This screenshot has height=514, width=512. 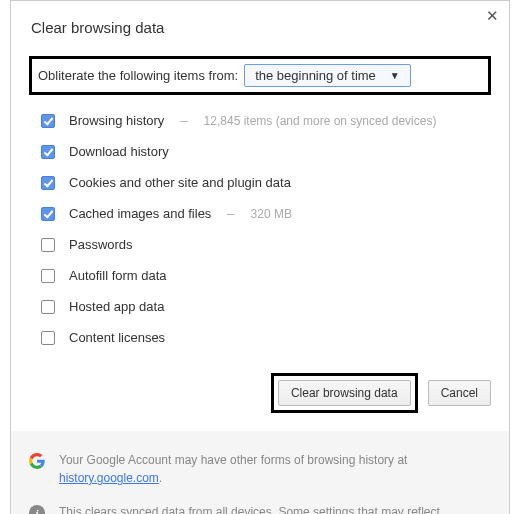 What do you see at coordinates (109, 478) in the screenshot?
I see `history-google-link: history.google.com` at bounding box center [109, 478].